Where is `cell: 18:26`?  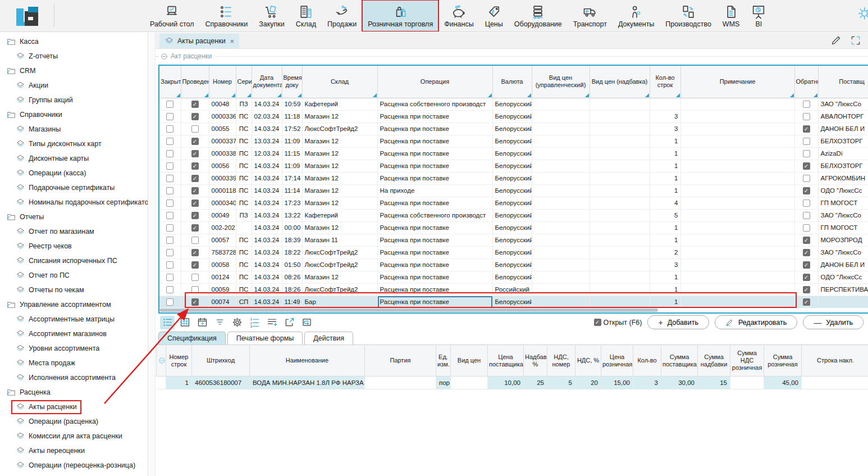
cell: 18:26 is located at coordinates (292, 289).